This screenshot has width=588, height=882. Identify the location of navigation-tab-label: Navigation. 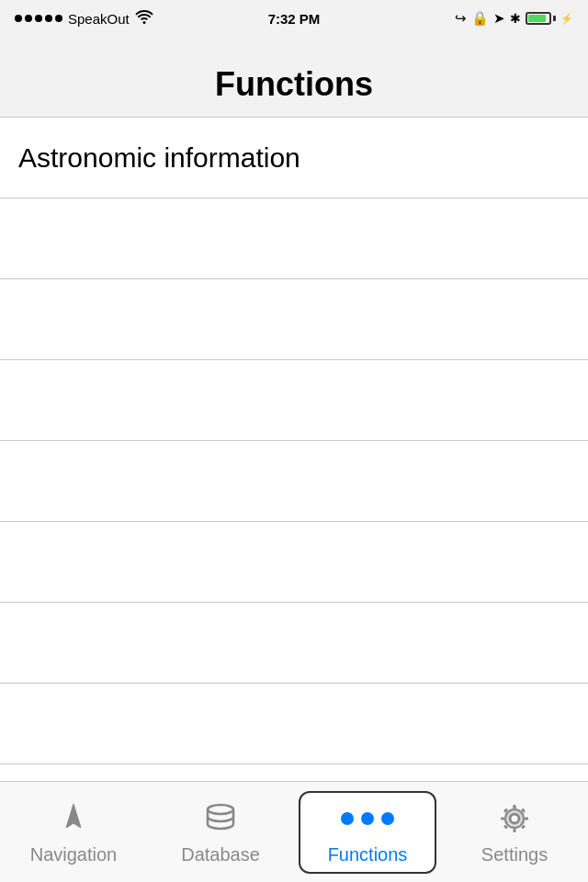
(74, 854).